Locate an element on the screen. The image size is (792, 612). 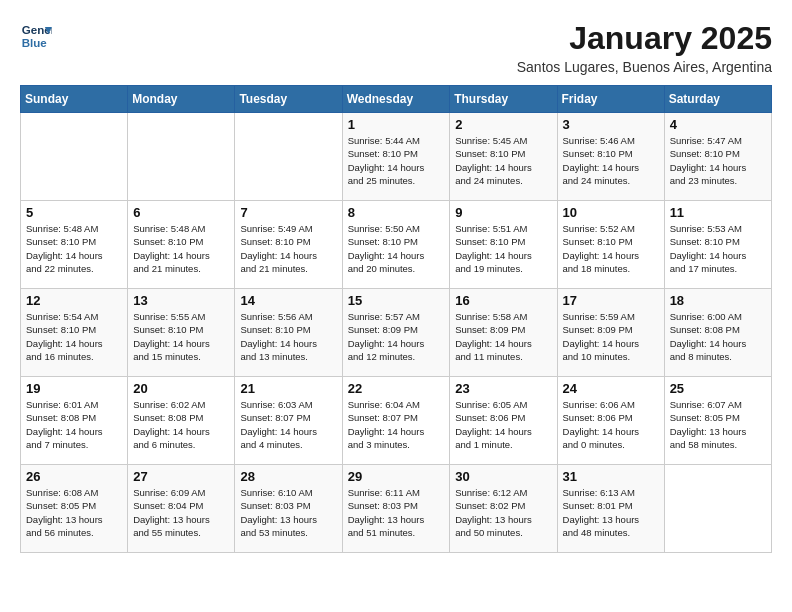
day-info: Sunrise: 6:01 AM Sunset: 8:08 PM Dayligh… is located at coordinates (74, 424).